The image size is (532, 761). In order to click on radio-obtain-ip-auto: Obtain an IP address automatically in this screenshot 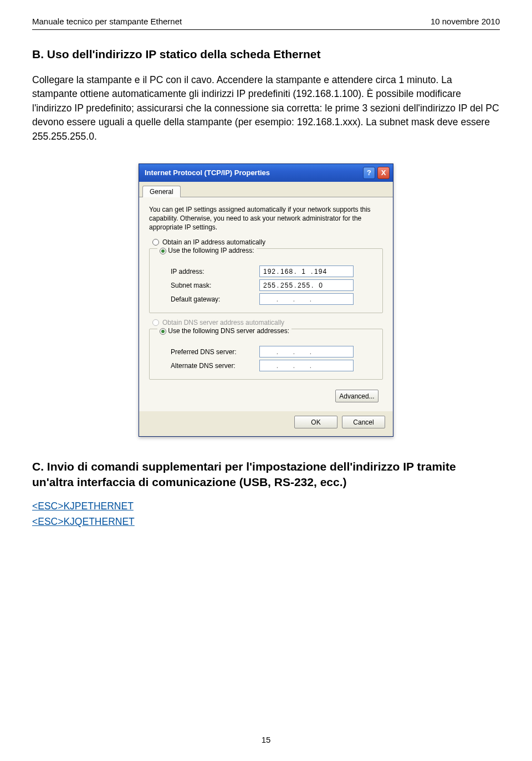, I will do `click(268, 242)`.